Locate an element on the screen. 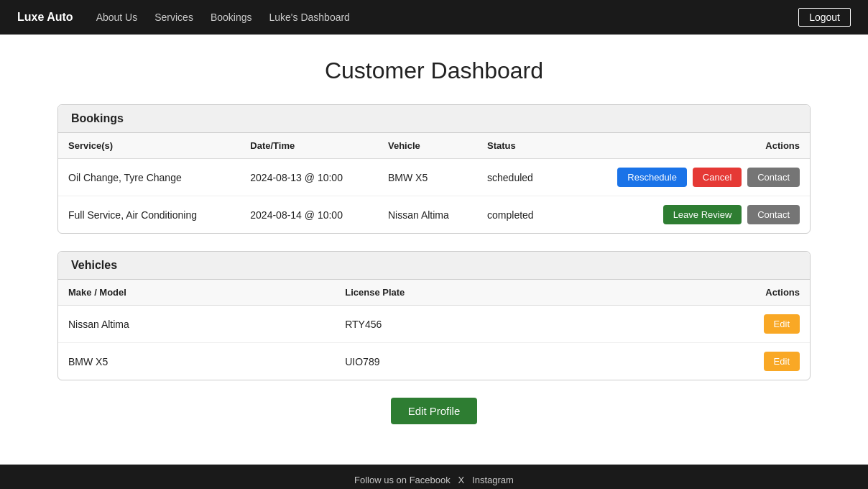 The image size is (868, 489). edit-vehicle-button-1: Edit is located at coordinates (782, 324).